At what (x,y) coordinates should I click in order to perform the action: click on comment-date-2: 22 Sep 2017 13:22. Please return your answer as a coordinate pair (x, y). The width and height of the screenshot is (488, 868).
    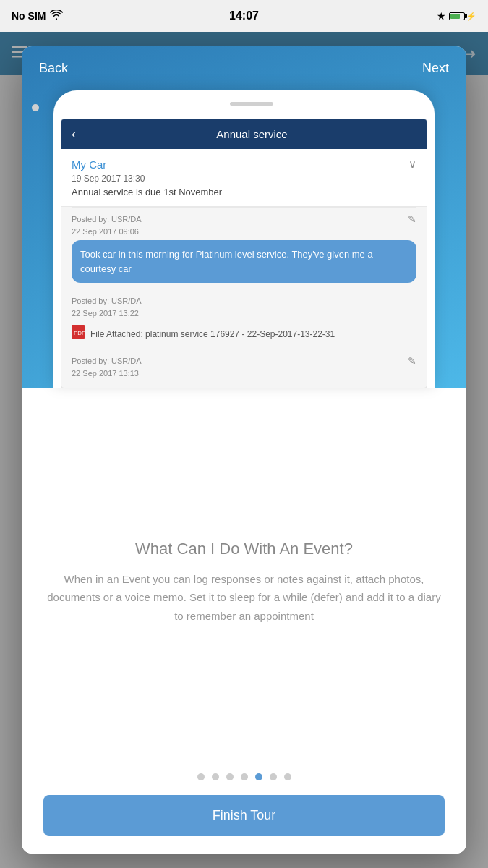
    Looking at the image, I should click on (107, 314).